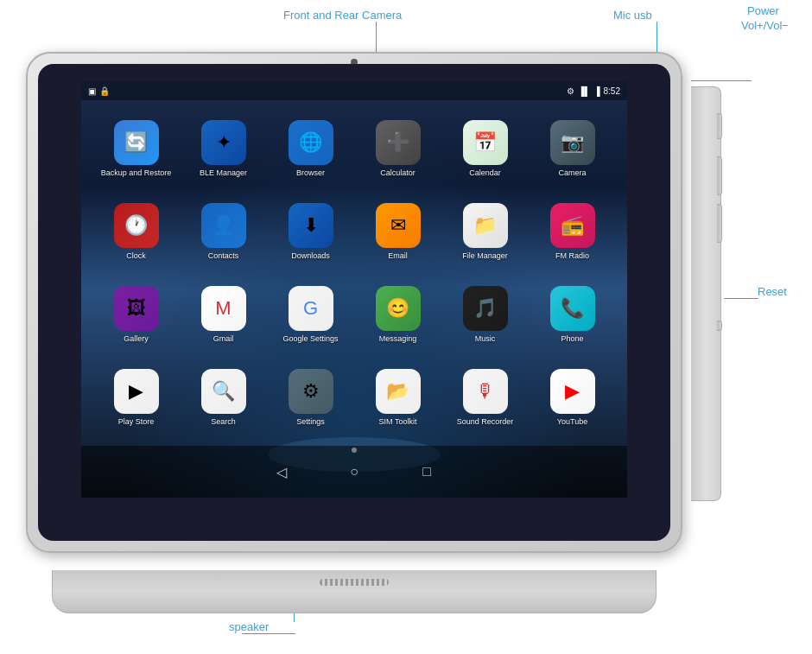  What do you see at coordinates (136, 339) in the screenshot?
I see `app-label-gallery: Gallery` at bounding box center [136, 339].